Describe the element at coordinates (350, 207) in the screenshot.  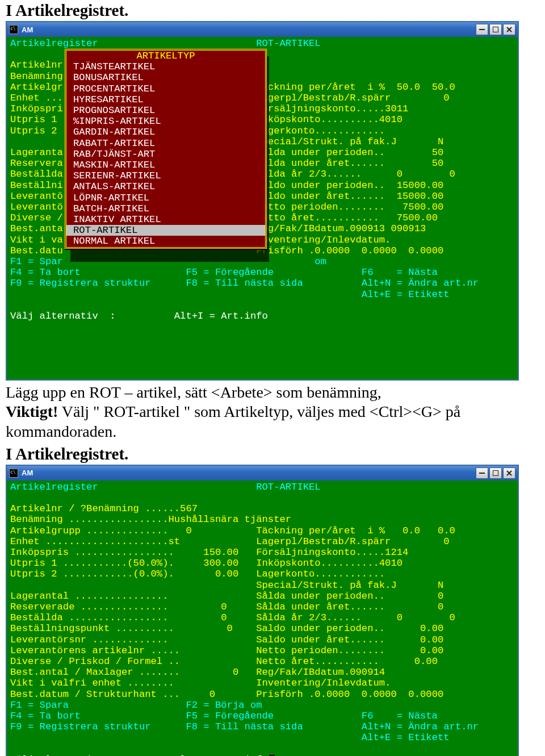
I see `screen1-right-value: Netto perioden........ 7500.00` at that location.